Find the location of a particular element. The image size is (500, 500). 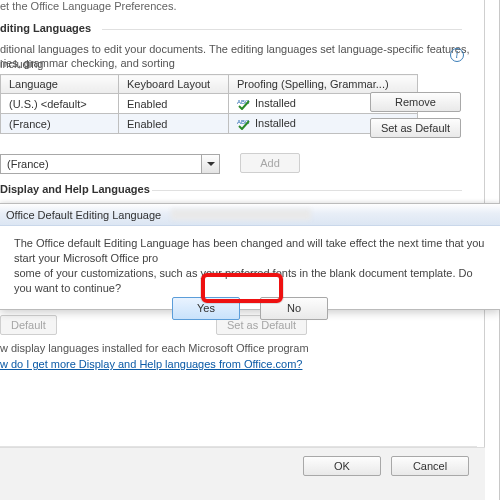

dialog-titlebar: Office Default Editing Language is located at coordinates (250, 215).